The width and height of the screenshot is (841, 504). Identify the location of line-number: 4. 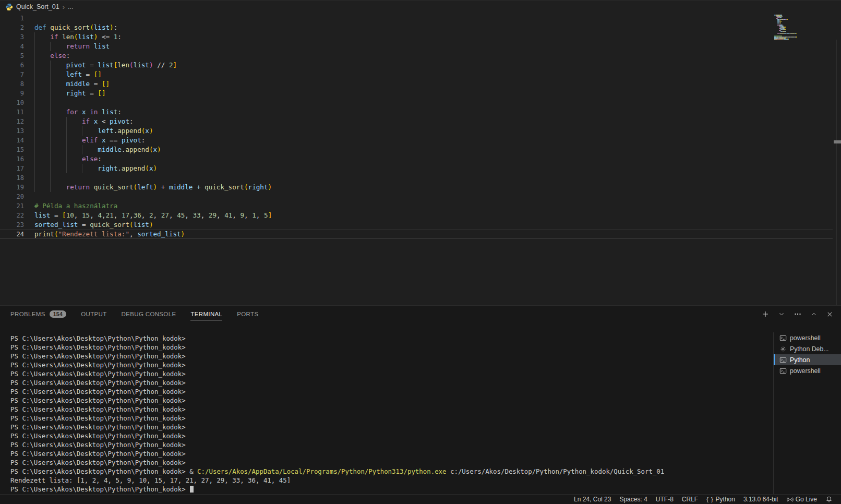
(12, 46).